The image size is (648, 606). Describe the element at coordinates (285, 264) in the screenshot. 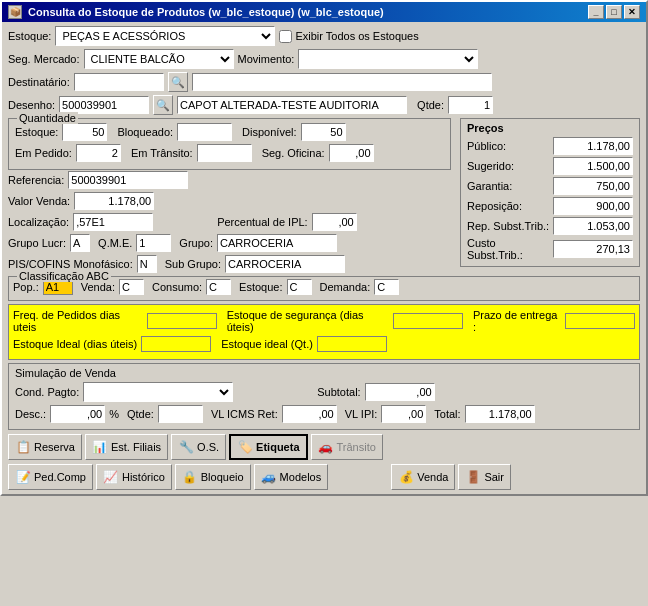

I see `sub-grupo-input` at that location.